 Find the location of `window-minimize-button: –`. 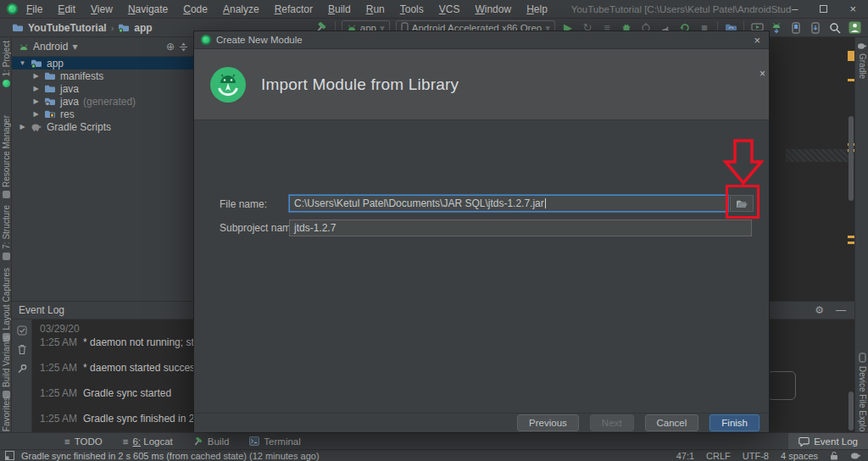

window-minimize-button: – is located at coordinates (795, 8).